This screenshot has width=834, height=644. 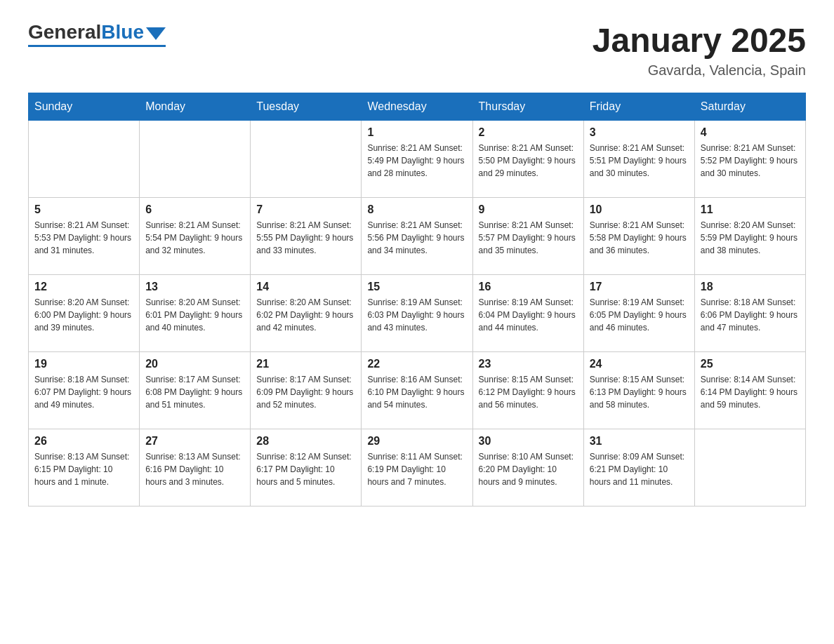 What do you see at coordinates (84, 441) in the screenshot?
I see `day-number: 26` at bounding box center [84, 441].